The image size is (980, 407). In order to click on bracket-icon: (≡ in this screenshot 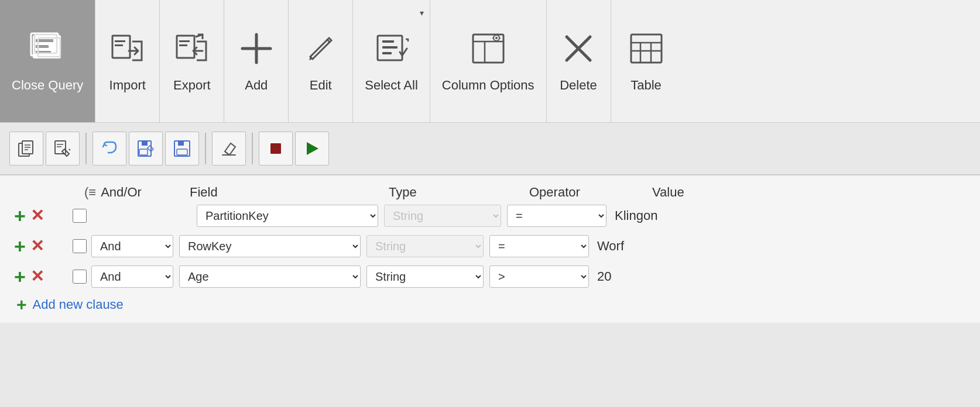, I will do `click(90, 192)`.